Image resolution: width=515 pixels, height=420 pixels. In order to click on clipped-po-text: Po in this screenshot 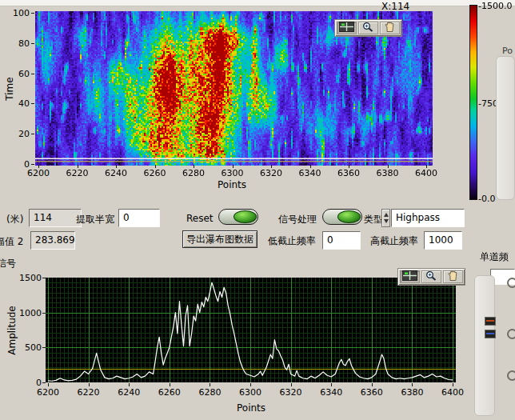, I will do `click(507, 51)`.